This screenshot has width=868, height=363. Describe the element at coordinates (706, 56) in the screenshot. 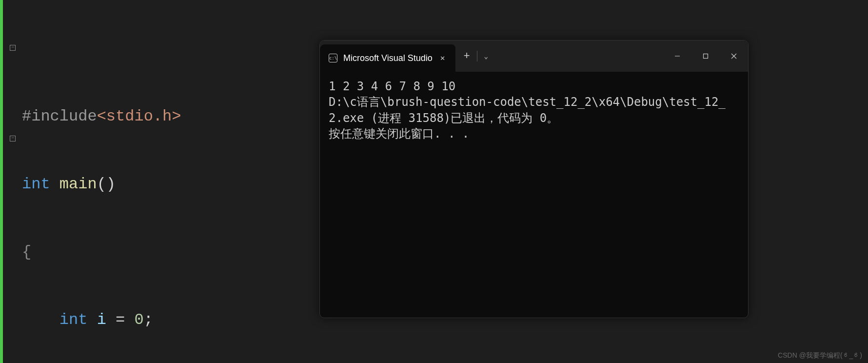

I see `maximize-button` at that location.